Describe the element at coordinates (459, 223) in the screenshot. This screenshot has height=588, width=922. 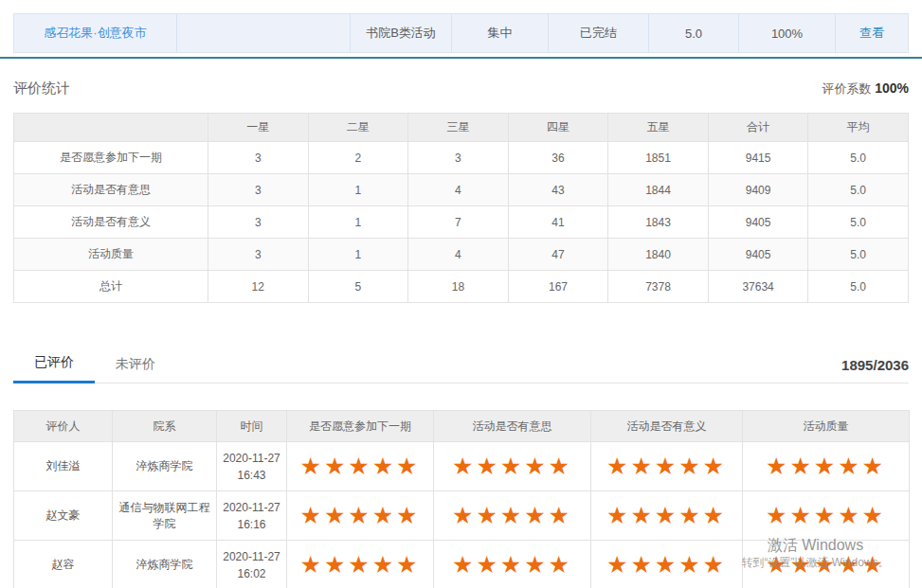
I see `stats-cell: 7` at that location.